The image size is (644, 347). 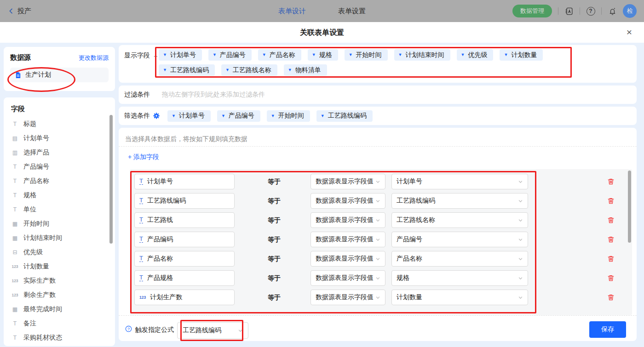 What do you see at coordinates (59, 181) in the screenshot?
I see `sidebar-field-item: T 产品名称` at bounding box center [59, 181].